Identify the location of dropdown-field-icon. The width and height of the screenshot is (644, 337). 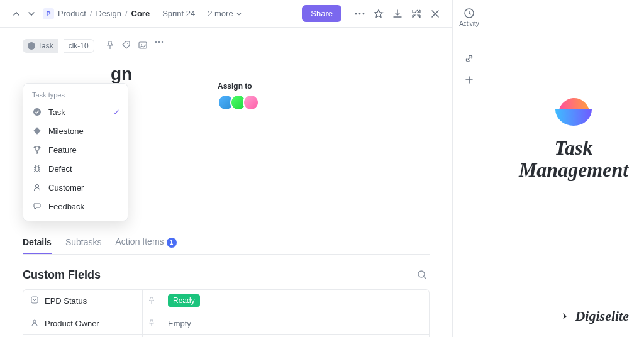
(35, 301).